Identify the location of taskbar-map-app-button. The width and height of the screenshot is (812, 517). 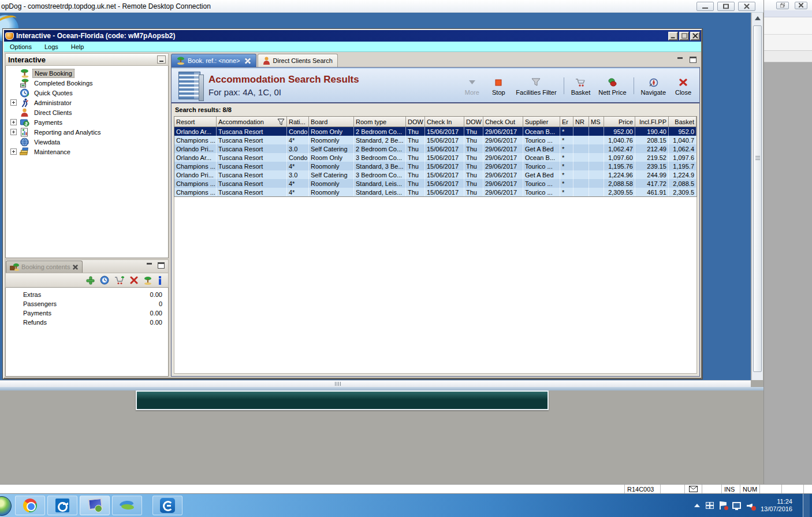
(127, 505).